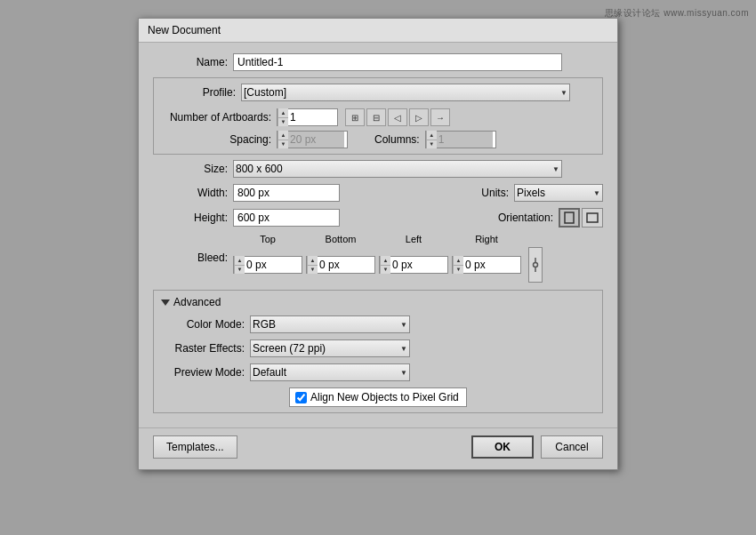  Describe the element at coordinates (592, 218) in the screenshot. I see `landscape-btn` at that location.